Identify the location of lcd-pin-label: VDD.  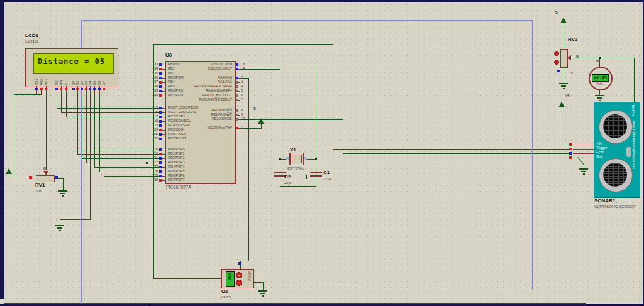
(42, 78).